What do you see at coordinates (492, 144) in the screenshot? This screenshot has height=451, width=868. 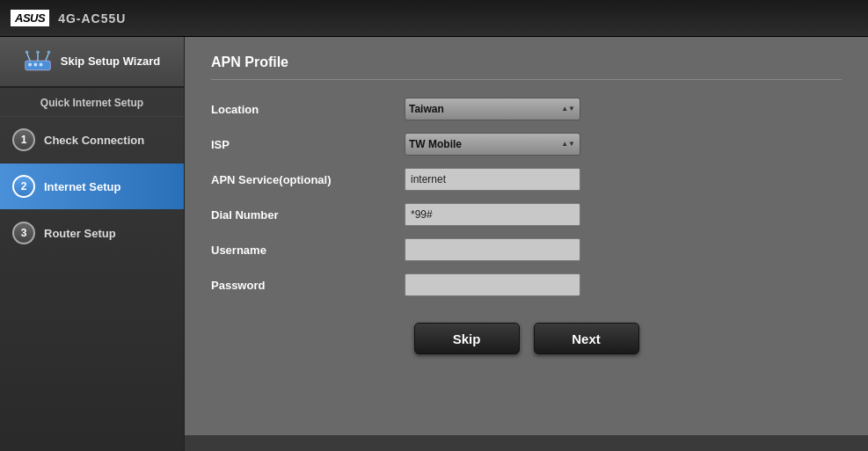 I see `isp-select: TW Mobile Chunghwa Telecom Far EasTone` at bounding box center [492, 144].